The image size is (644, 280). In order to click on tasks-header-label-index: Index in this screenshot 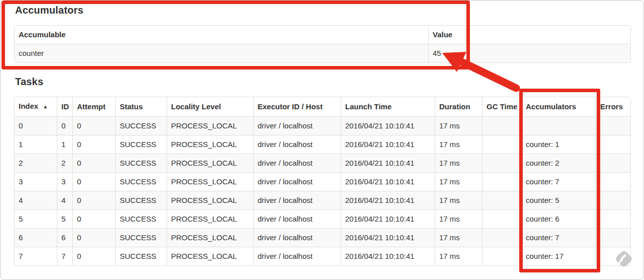, I will do `click(28, 106)`.